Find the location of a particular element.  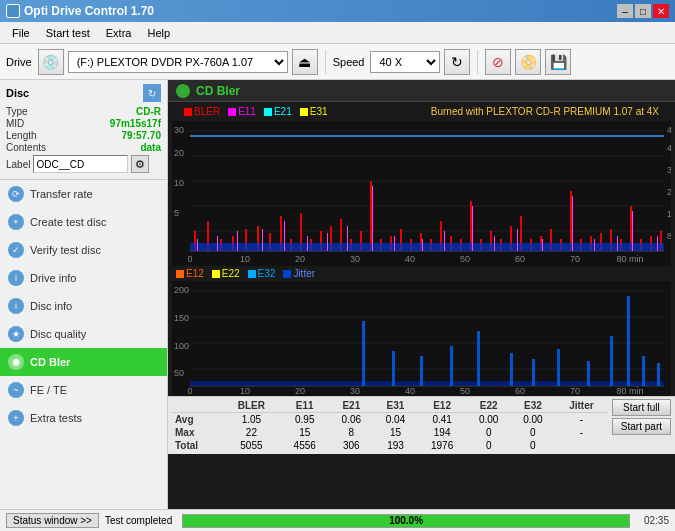

content-title-icon is located at coordinates (183, 91).